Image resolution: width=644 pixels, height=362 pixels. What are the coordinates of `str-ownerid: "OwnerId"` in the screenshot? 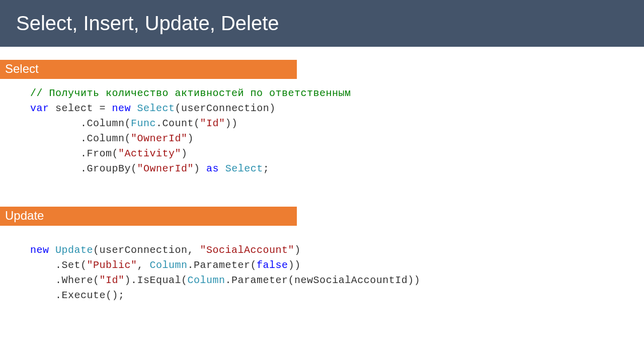 It's located at (159, 139).